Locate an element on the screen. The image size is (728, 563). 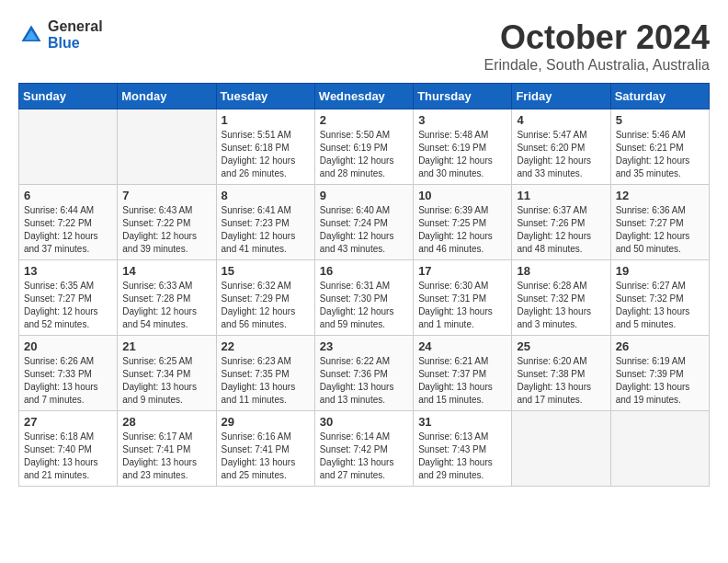
month-title: October 2024 is located at coordinates (597, 38).